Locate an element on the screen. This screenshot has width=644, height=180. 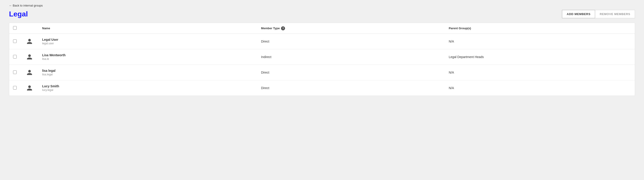
member-type-help-icon: ? is located at coordinates (283, 28).